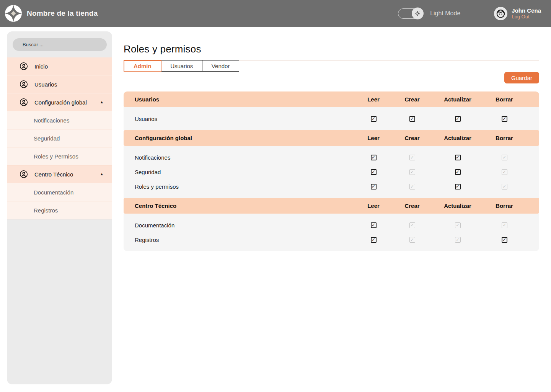 This screenshot has width=551, height=392. I want to click on section-header-centro-tecnico: Centro TécnicoLeerCrearActualizarBorrar, so click(331, 206).